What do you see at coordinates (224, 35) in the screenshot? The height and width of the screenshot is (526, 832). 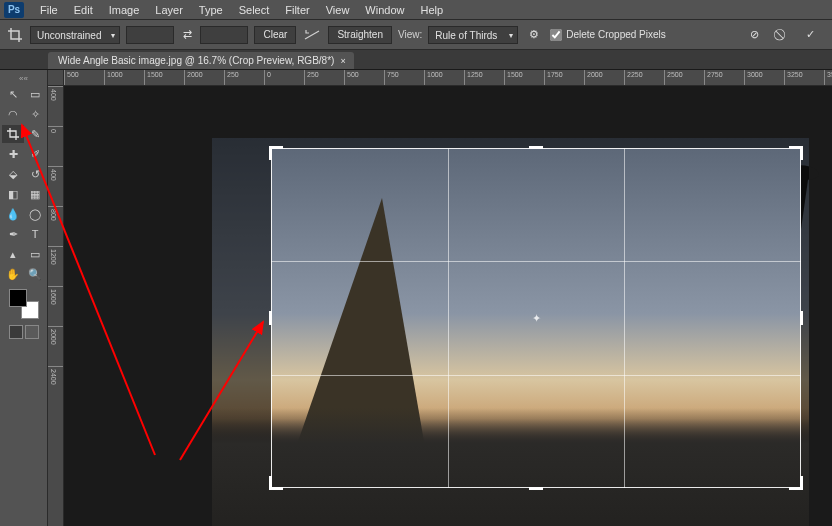 I see `crop-height-input` at bounding box center [224, 35].